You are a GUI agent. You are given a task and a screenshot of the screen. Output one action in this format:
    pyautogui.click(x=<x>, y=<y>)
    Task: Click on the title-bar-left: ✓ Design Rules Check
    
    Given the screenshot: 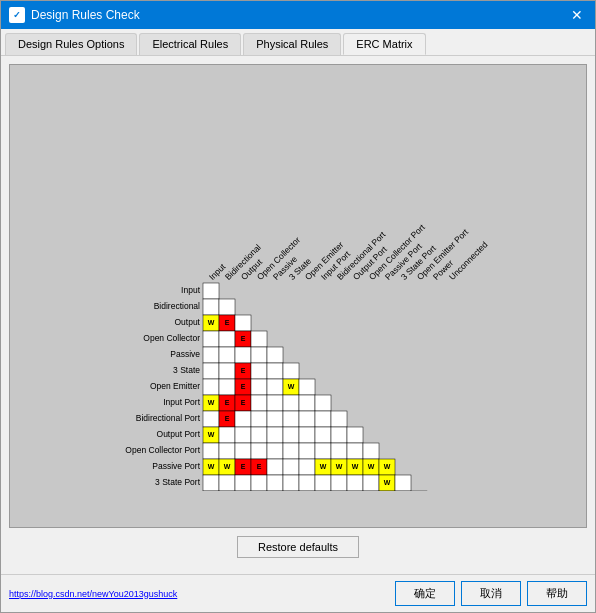 What is the action you would take?
    pyautogui.click(x=74, y=15)
    